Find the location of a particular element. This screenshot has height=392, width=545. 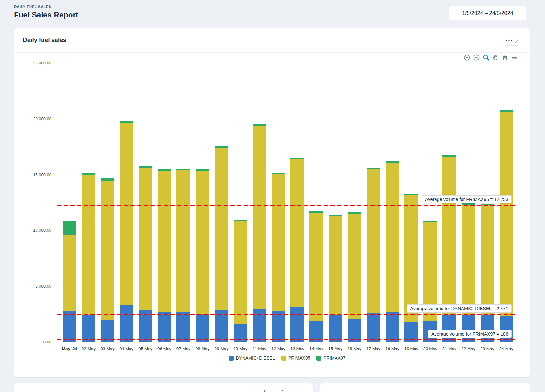

legend-marker is located at coordinates (231, 358).